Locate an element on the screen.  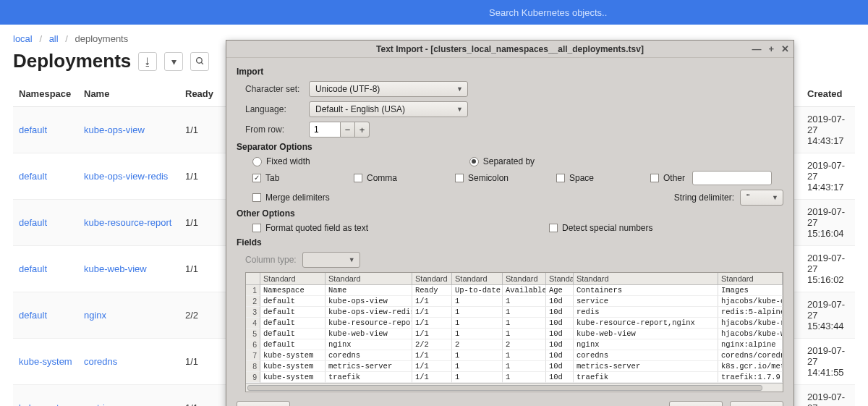
topbar is located at coordinates (434, 12).